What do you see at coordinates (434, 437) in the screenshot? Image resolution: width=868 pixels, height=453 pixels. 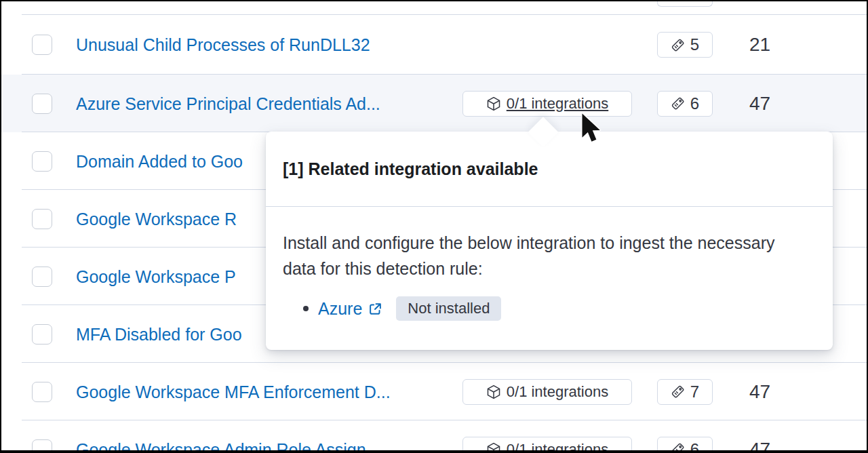 I see `table-row: Google Workspace Admin Role Assign 0/1 i…` at bounding box center [434, 437].